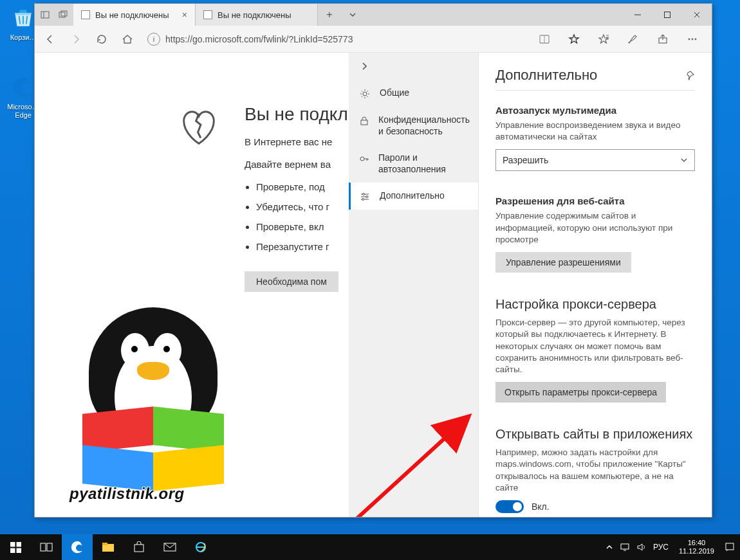 This screenshot has height=560, width=740. What do you see at coordinates (595, 160) in the screenshot?
I see `autoplay-dropdown: Разрешить` at bounding box center [595, 160].